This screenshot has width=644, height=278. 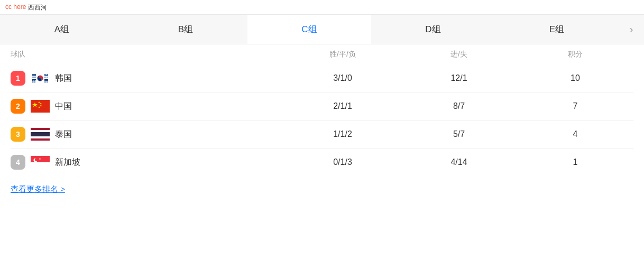 I want to click on col-goals: 进/失, so click(x=459, y=54).